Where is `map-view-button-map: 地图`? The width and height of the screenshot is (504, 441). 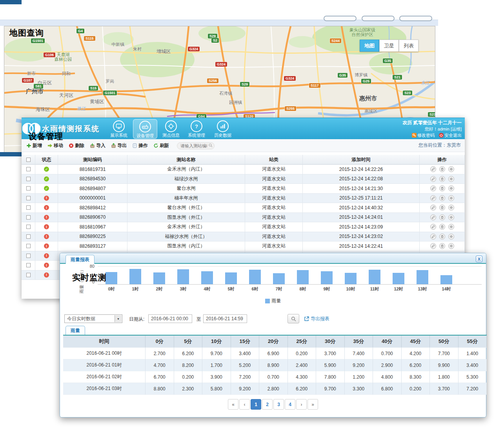
map-view-button-map: 地图 is located at coordinates (369, 45).